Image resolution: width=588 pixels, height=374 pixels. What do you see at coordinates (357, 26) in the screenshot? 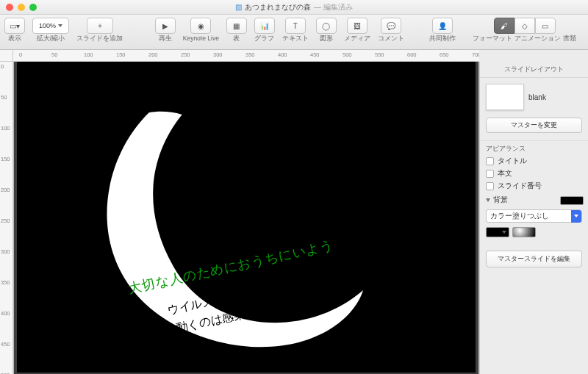
I see `media-button: 🖼` at bounding box center [357, 26].